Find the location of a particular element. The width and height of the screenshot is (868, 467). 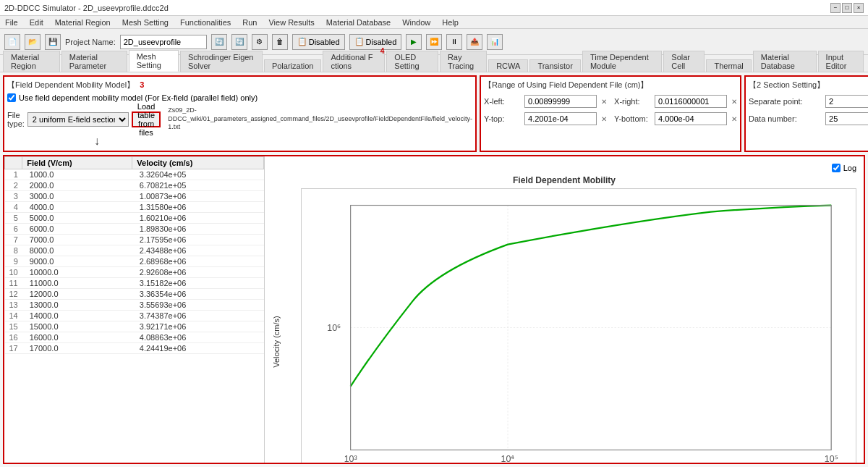

fast-forward-btn: ⏩ is located at coordinates (434, 42).